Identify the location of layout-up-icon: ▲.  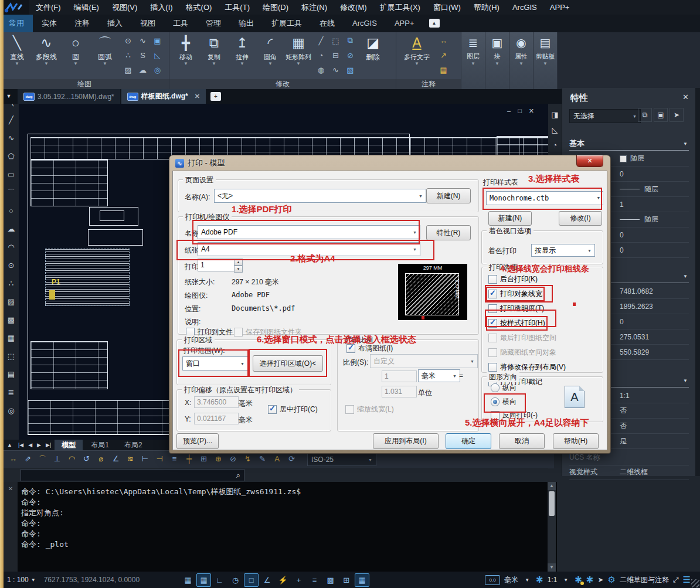
(9, 445).